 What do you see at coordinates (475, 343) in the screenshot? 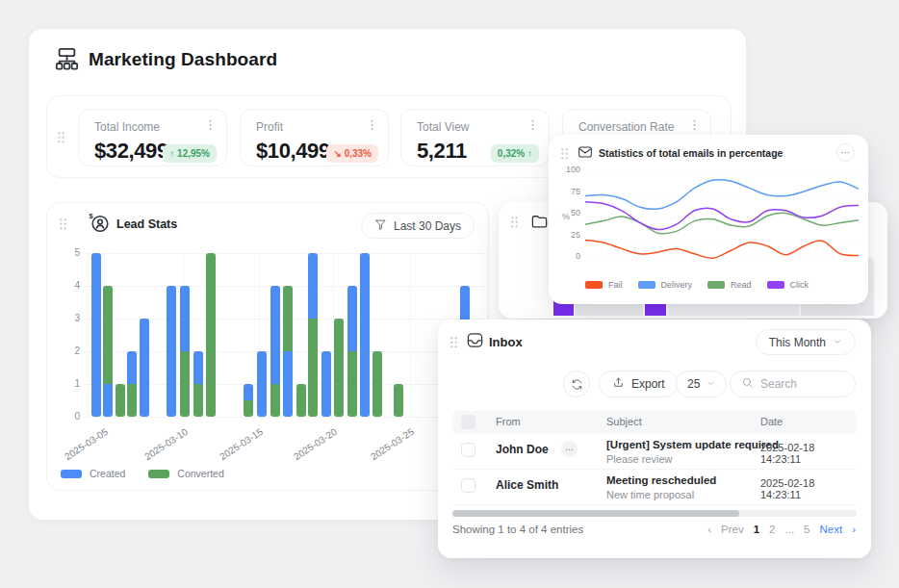
I see `inbox-icon` at bounding box center [475, 343].